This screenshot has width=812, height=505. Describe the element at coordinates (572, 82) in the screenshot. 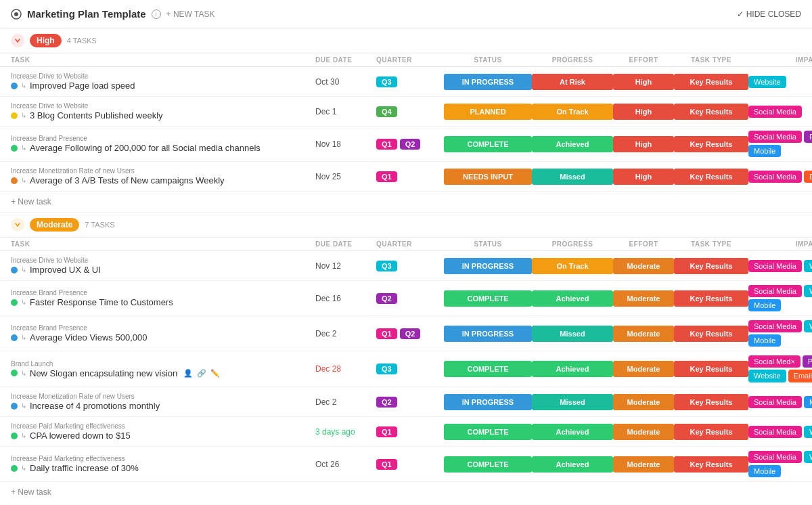

I see `progress-badge: At Risk` at that location.